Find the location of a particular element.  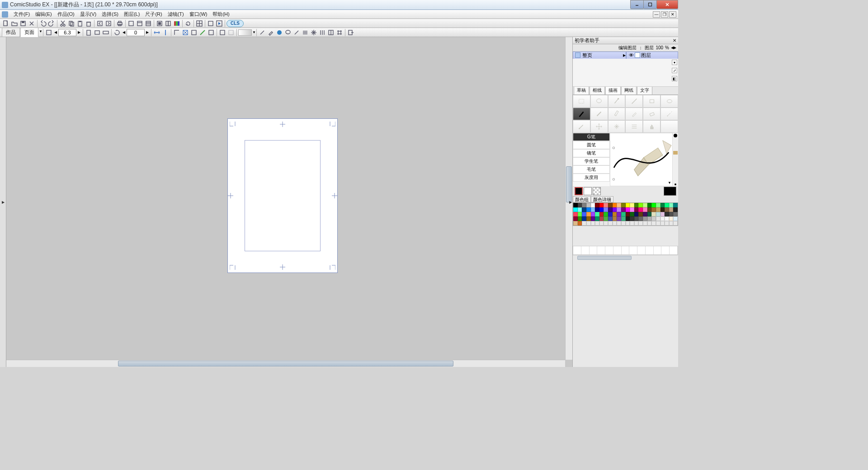

paste-icon is located at coordinates (80, 24).